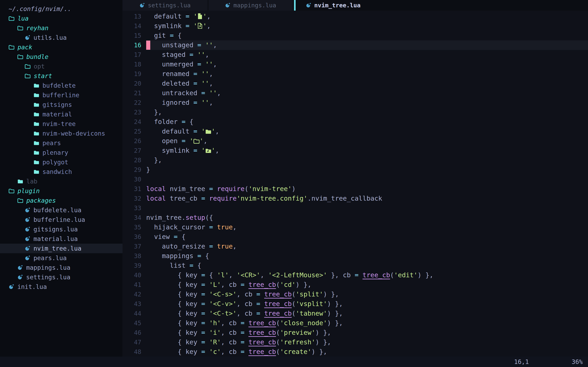 The height and width of the screenshot is (367, 588). Describe the element at coordinates (61, 229) in the screenshot. I see `tree-item: gitsigns.lua` at that location.